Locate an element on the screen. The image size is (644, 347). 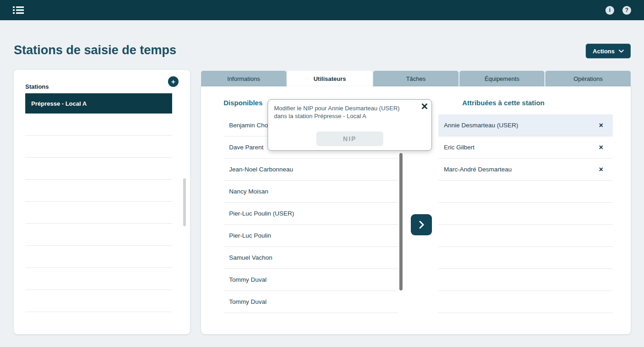
user-name: Dave Parent is located at coordinates (246, 147).